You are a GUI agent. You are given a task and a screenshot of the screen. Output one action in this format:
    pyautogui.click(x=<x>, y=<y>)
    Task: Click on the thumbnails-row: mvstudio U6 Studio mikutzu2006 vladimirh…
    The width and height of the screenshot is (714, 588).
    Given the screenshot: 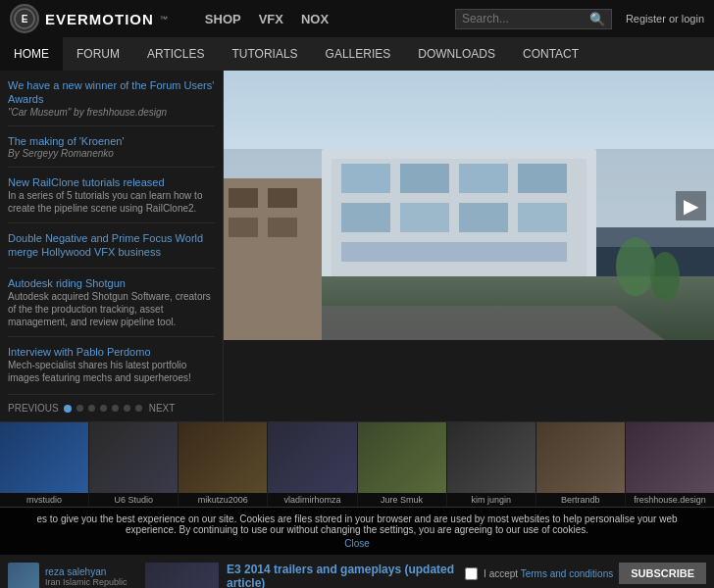 What is the action you would take?
    pyautogui.click(x=357, y=465)
    